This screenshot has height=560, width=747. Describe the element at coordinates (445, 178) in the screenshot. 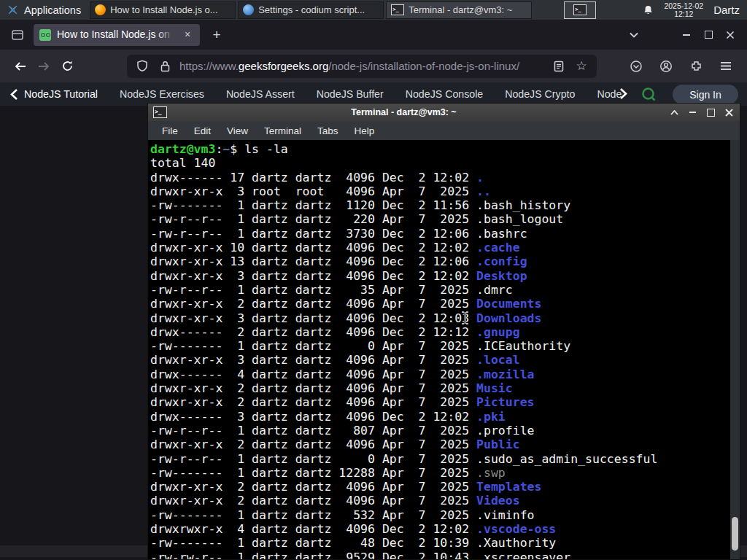

I see `terminal-line: drwx------ 17 dartz dartz 4096 Dec 2 12:…` at that location.